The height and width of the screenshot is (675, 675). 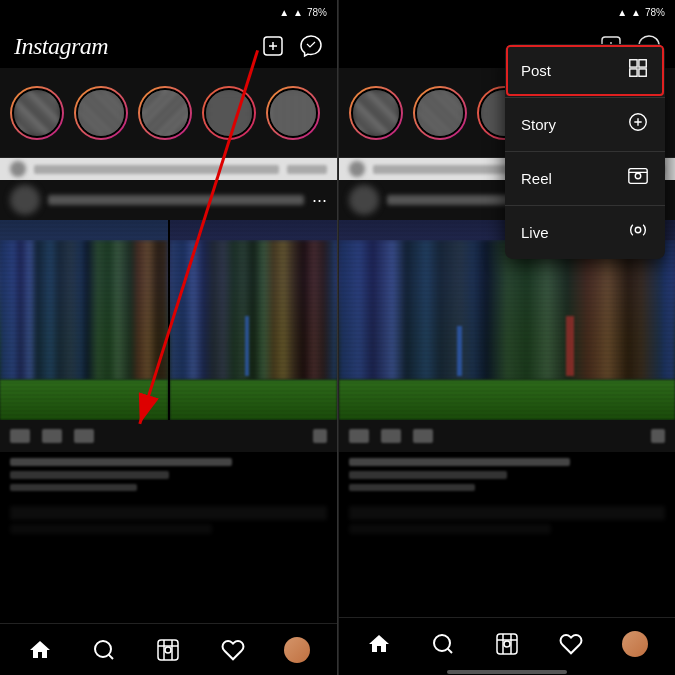 What do you see at coordinates (168, 650) in the screenshot?
I see `nav-reels-left` at bounding box center [168, 650].